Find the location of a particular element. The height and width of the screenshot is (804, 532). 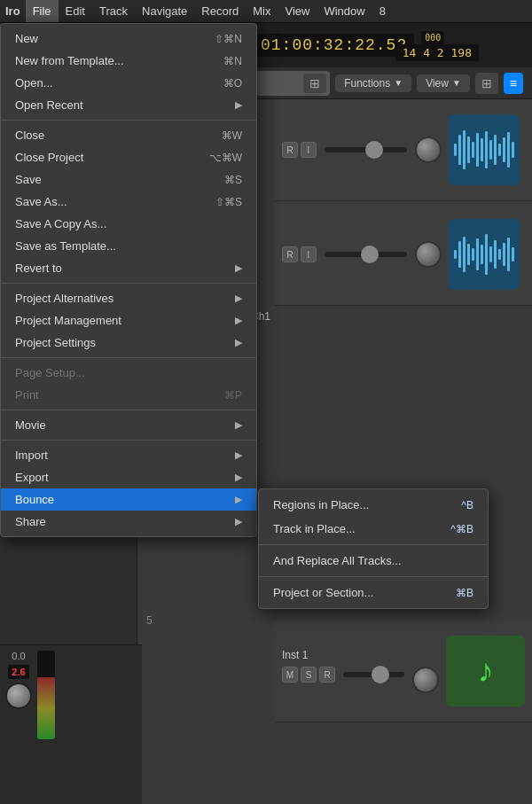

vol-knob is located at coordinates (19, 696).